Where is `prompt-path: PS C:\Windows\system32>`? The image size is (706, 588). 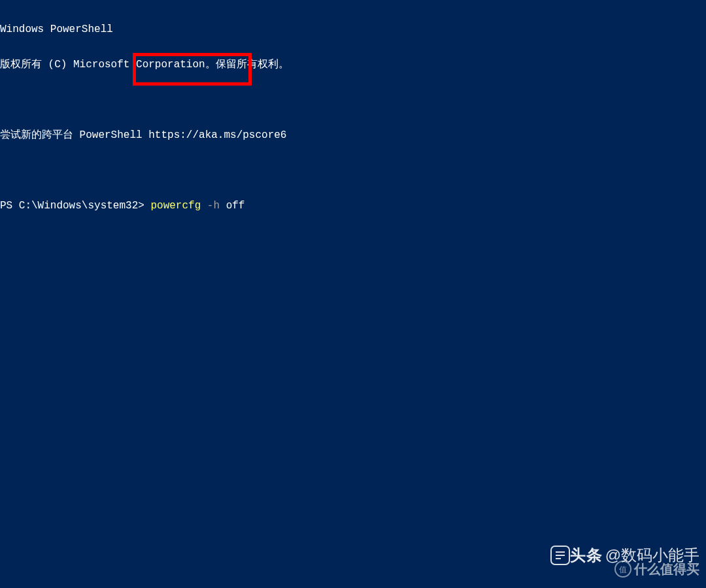
prompt-path: PS C:\Windows\system32> is located at coordinates (75, 206).